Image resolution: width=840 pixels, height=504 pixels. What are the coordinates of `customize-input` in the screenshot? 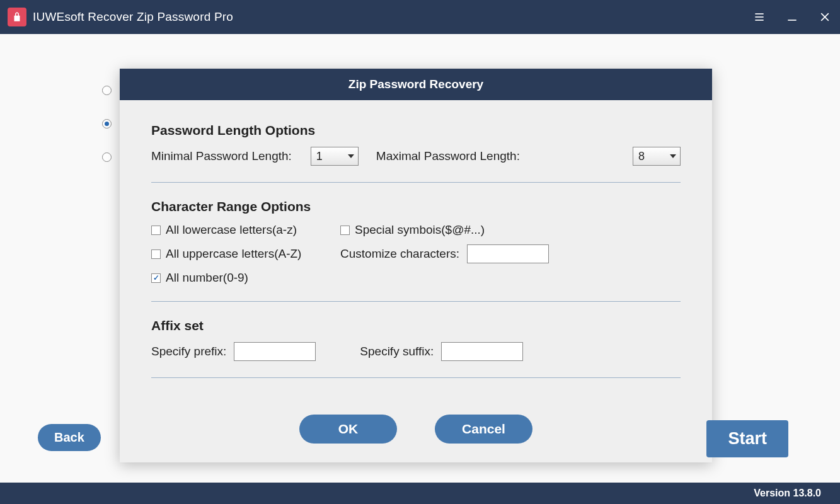 It's located at (508, 254).